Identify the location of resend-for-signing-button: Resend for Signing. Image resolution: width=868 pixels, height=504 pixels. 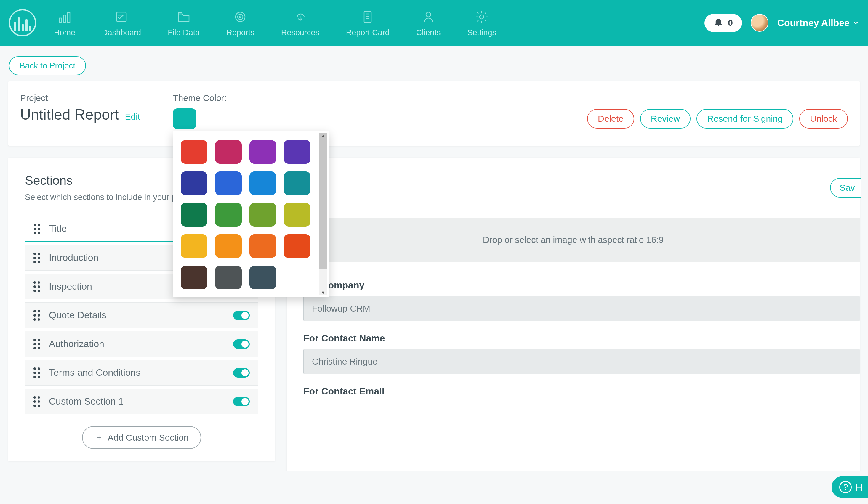
(745, 119).